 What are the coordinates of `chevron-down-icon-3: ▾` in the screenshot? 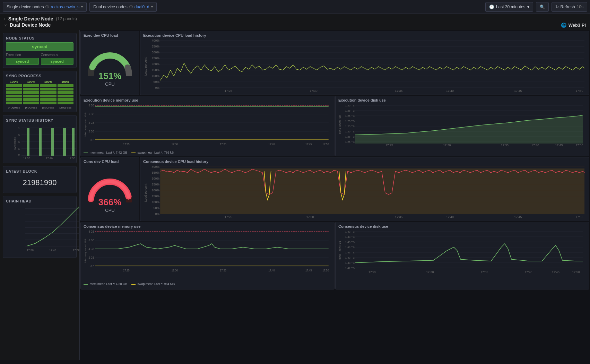 It's located at (528, 7).